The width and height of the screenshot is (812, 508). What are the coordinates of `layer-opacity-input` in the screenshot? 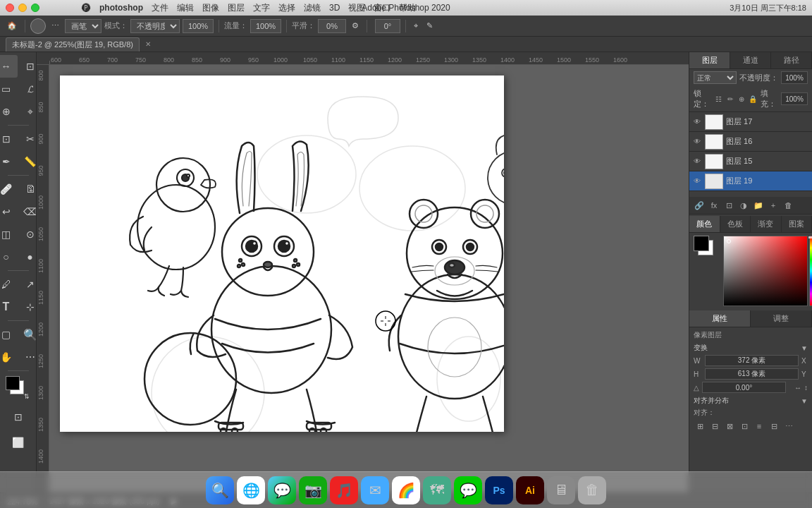 It's located at (794, 78).